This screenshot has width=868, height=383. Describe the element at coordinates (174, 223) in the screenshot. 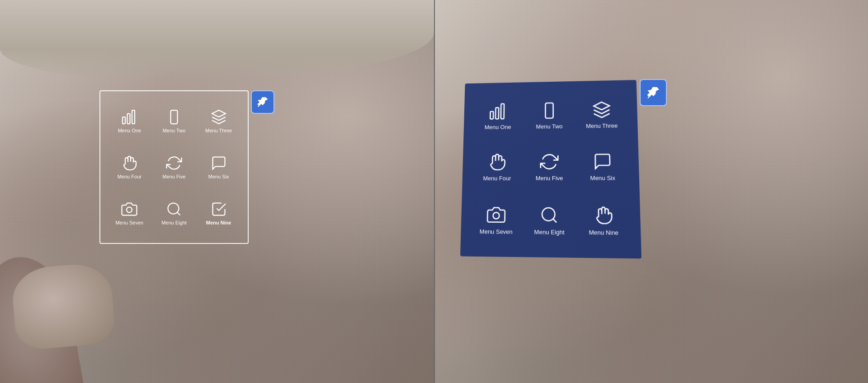

I see `menu-eight-label-outline: Menu Eight` at that location.